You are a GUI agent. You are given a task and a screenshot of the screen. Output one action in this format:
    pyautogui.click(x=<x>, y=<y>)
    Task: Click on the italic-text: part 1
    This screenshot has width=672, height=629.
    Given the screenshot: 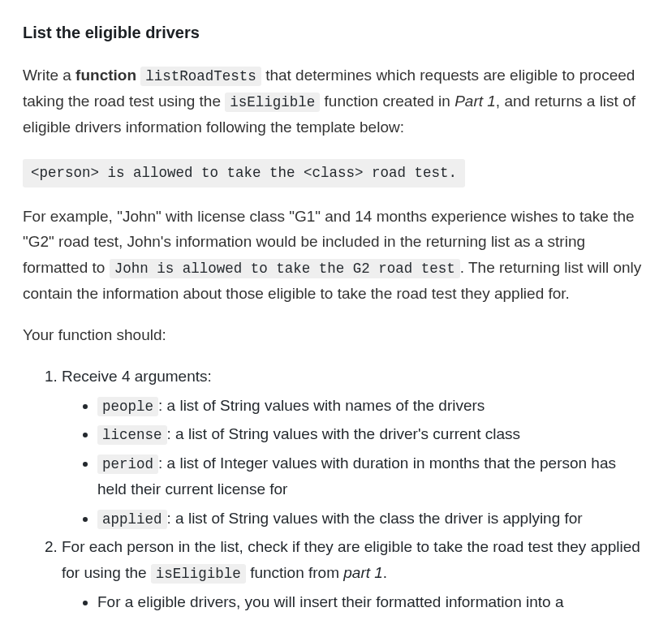 What is the action you would take?
    pyautogui.click(x=364, y=573)
    